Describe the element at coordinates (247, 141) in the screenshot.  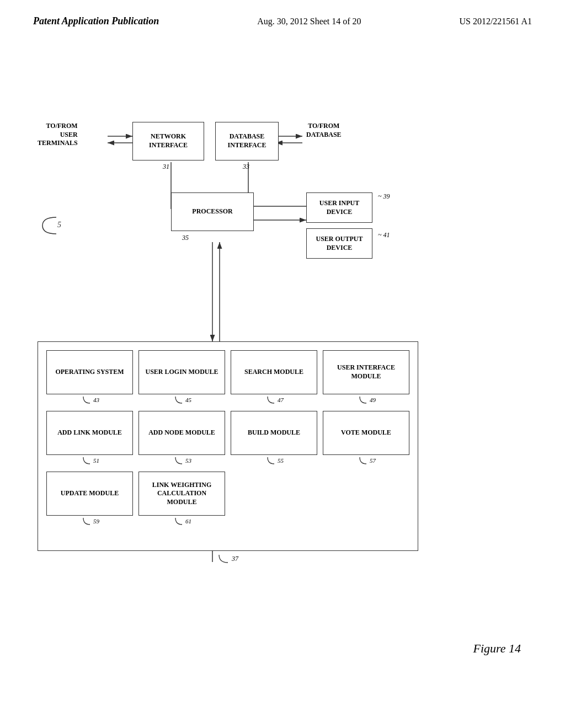
I see `database-interface-box: DATABASE INTERFACE` at that location.